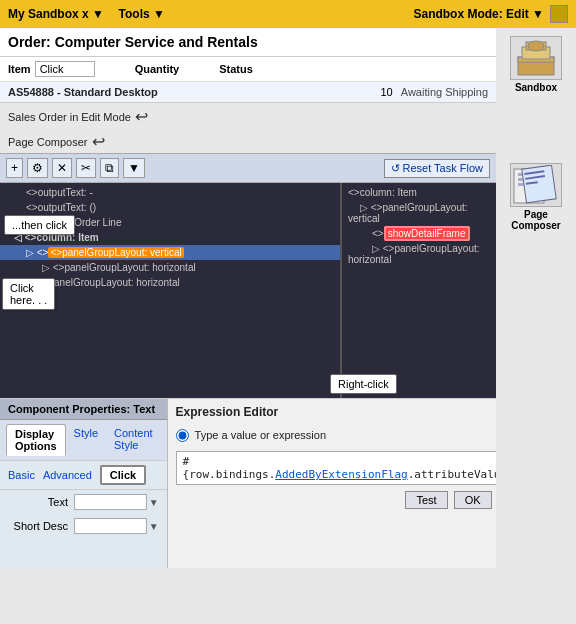 This screenshot has width=576, height=624. I want to click on tabs-row: Display Options Style Content Style, so click(84, 440).